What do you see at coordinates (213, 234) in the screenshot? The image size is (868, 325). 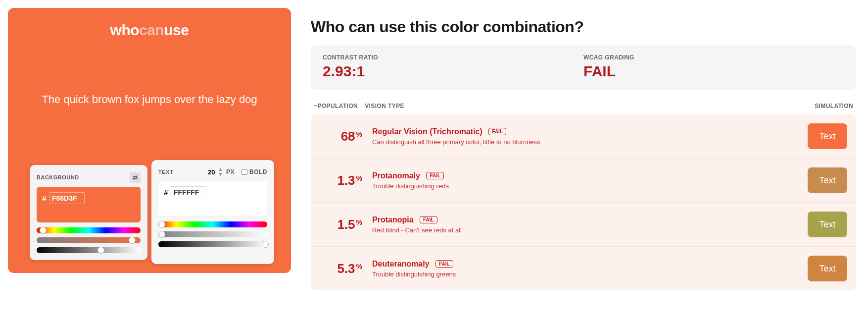 I see `text-saturation-slider` at bounding box center [213, 234].